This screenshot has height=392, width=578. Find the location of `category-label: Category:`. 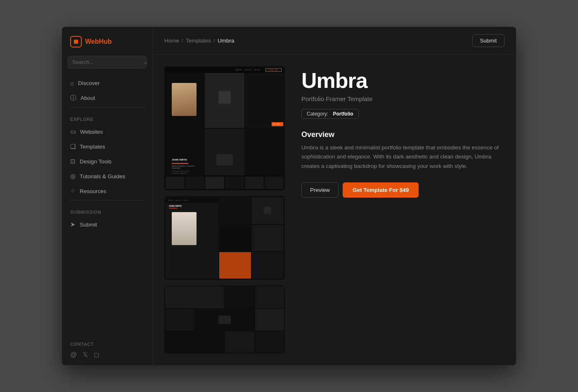

category-label: Category: is located at coordinates (317, 114).